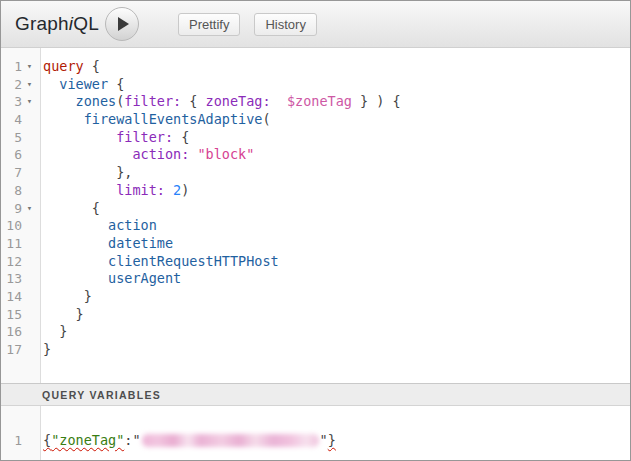 This screenshot has height=461, width=631. Describe the element at coordinates (316, 85) in the screenshot. I see `code-line: 2▾ viewer {` at that location.